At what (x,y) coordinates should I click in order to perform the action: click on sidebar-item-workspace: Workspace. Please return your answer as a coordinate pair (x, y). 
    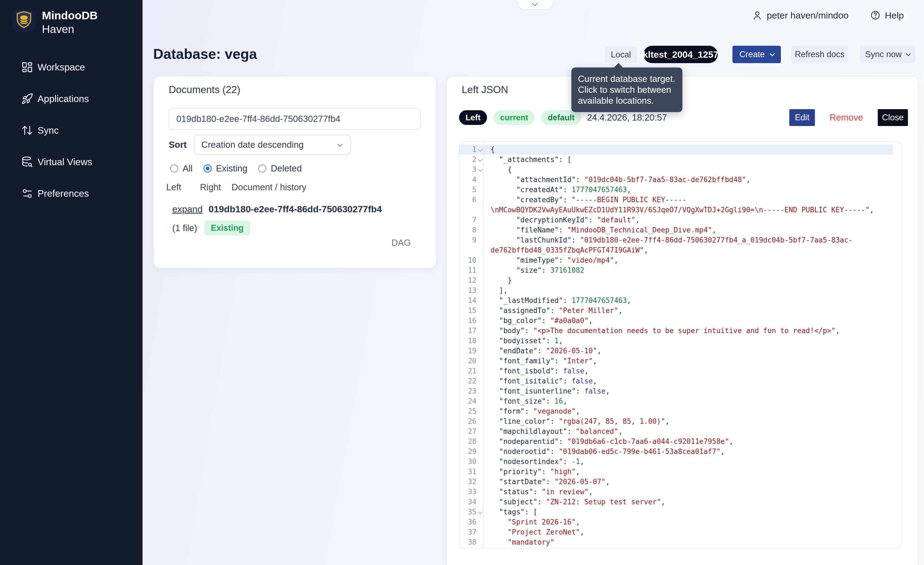
    Looking at the image, I should click on (71, 67).